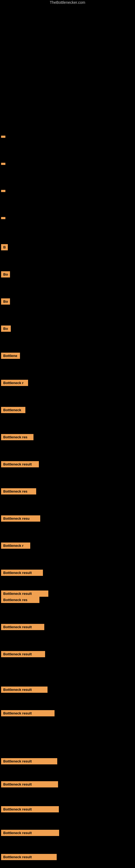 This screenshot has height=868, width=135. What do you see at coordinates (29, 761) in the screenshot?
I see `bottleneck-item-4: Bottleneck result` at bounding box center [29, 761].